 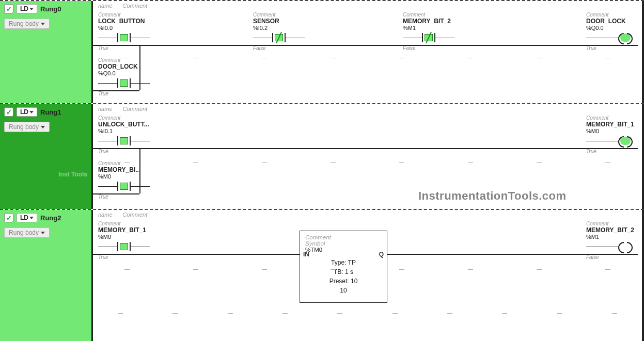 What do you see at coordinates (281, 32) in the screenshot?
I see `contact-sensor: Comment SENSOR %I0.2 False` at bounding box center [281, 32].